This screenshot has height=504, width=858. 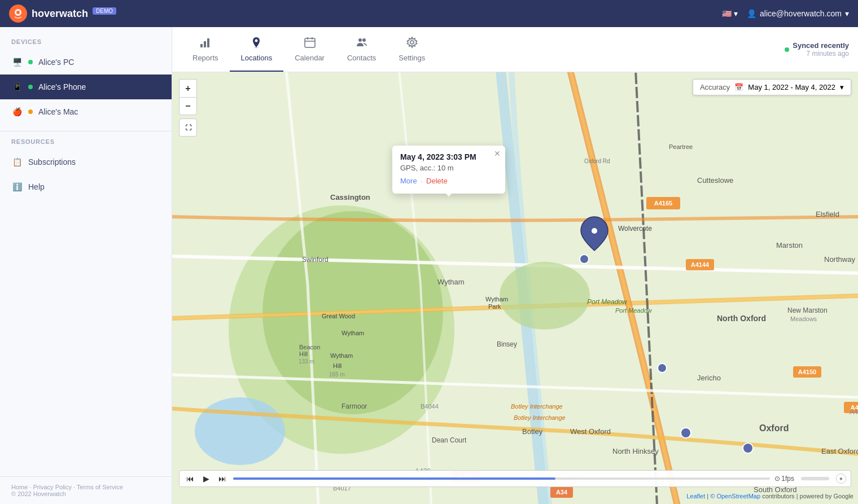 What do you see at coordinates (515, 479) in the screenshot?
I see `playback-bar: ⏮ ▶ ⏭ ⊙ 1fps +` at bounding box center [515, 479].